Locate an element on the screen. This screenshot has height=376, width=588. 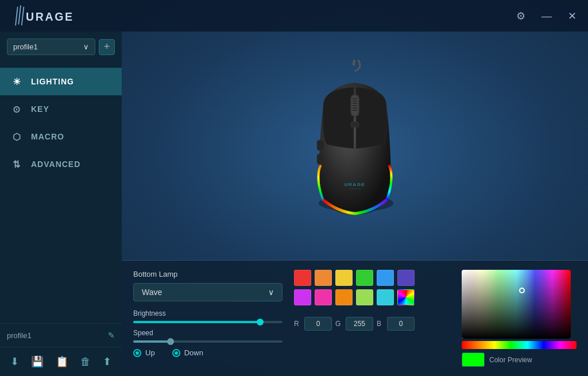
brightness-slider-track is located at coordinates (208, 322).